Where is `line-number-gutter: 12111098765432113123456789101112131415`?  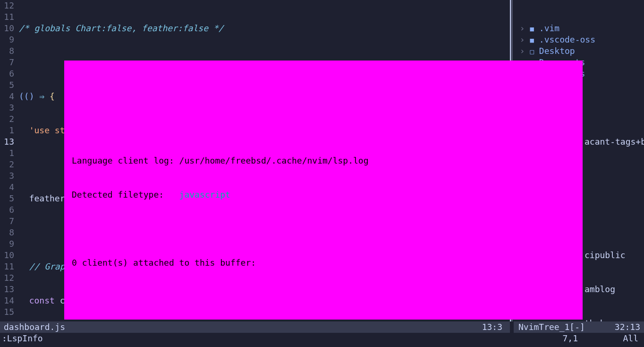
line-number-gutter: 12111098765432113123456789101112131415 is located at coordinates (8, 159).